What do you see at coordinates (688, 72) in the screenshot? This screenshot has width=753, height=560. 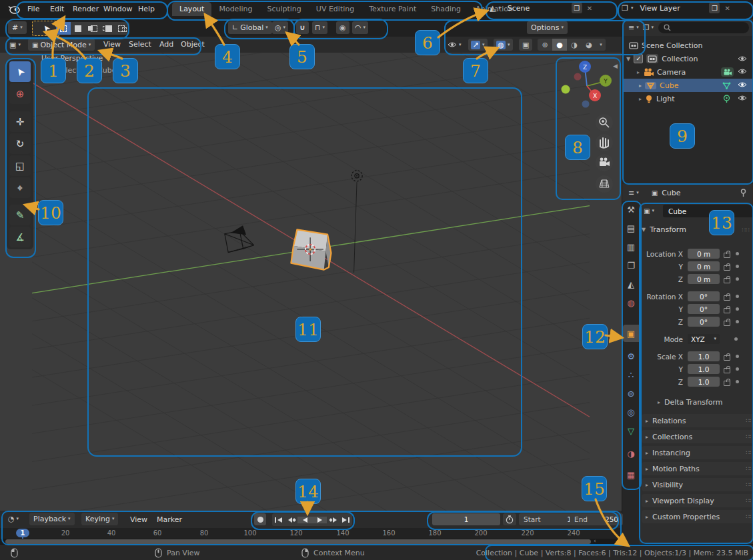 I see `outliner-row-camera: ▸ Camera` at bounding box center [688, 72].